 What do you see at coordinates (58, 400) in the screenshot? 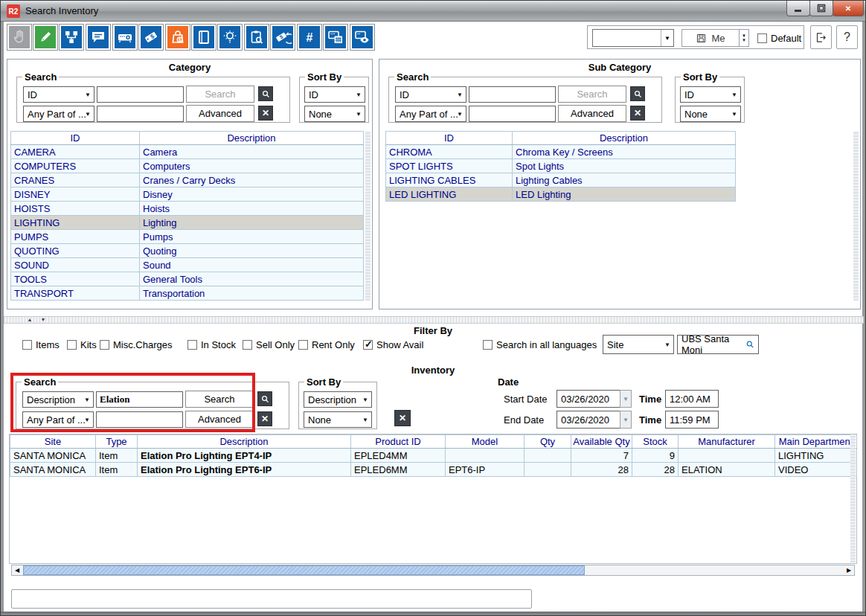
I see `inventory-search-field-select: Description` at bounding box center [58, 400].